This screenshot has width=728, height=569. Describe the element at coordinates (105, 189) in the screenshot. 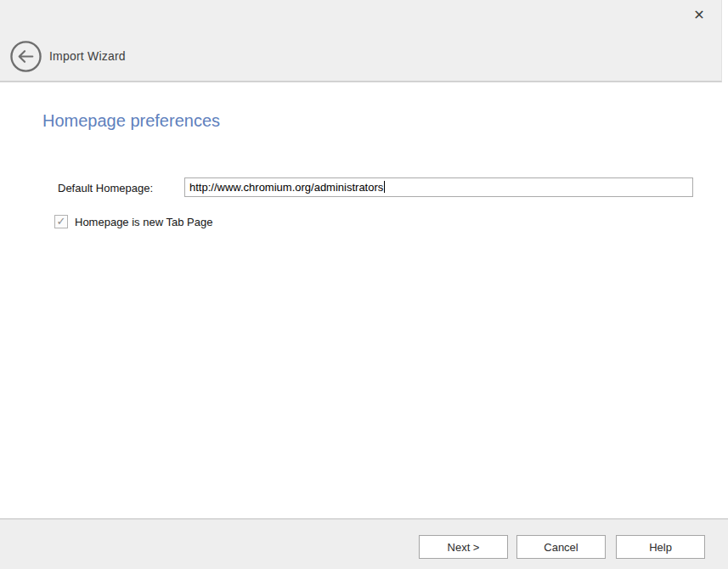

I see `default-homepage-label: Default Homepage:` at that location.